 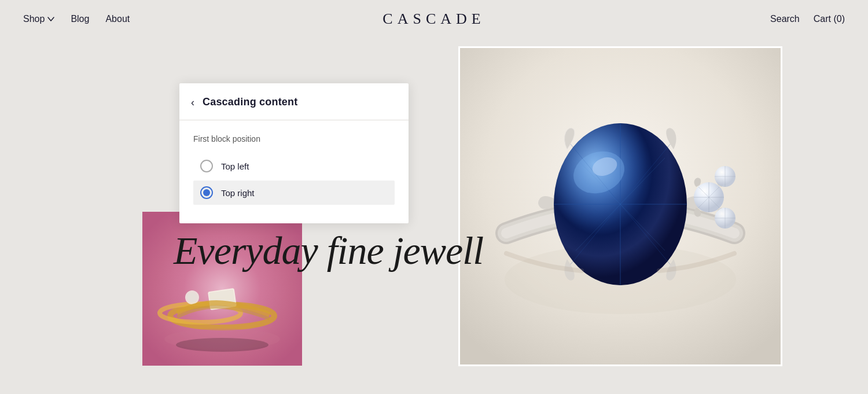 I want to click on nav-left: Shop Blog About, so click(x=76, y=19).